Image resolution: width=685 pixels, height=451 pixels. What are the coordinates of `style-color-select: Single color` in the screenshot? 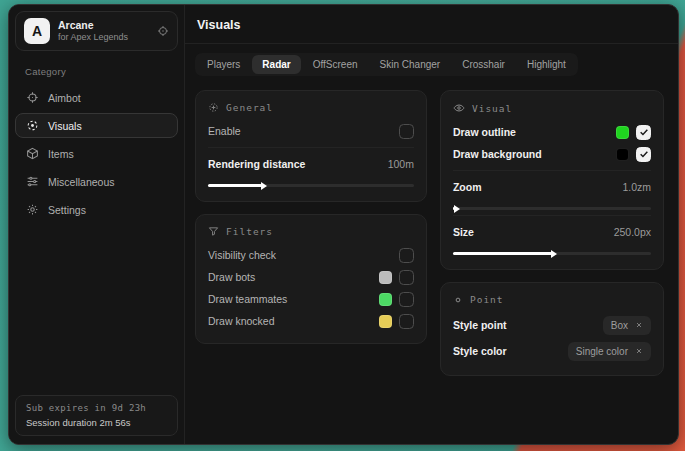 It's located at (610, 352).